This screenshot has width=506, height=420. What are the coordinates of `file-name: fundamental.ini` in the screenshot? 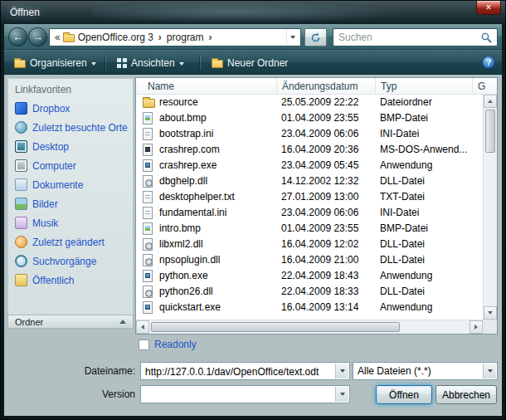 It's located at (192, 212).